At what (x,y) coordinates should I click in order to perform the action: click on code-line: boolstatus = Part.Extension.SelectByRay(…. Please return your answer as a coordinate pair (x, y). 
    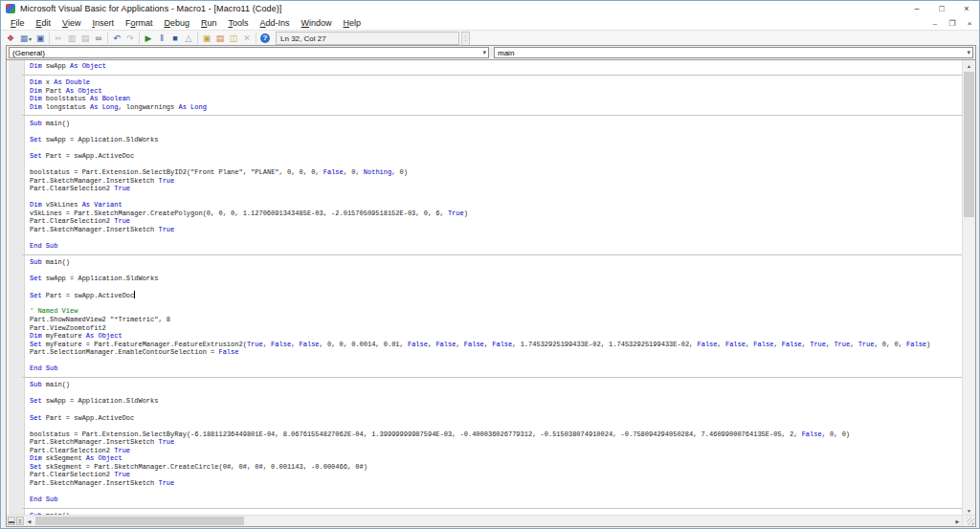
    Looking at the image, I should click on (494, 434).